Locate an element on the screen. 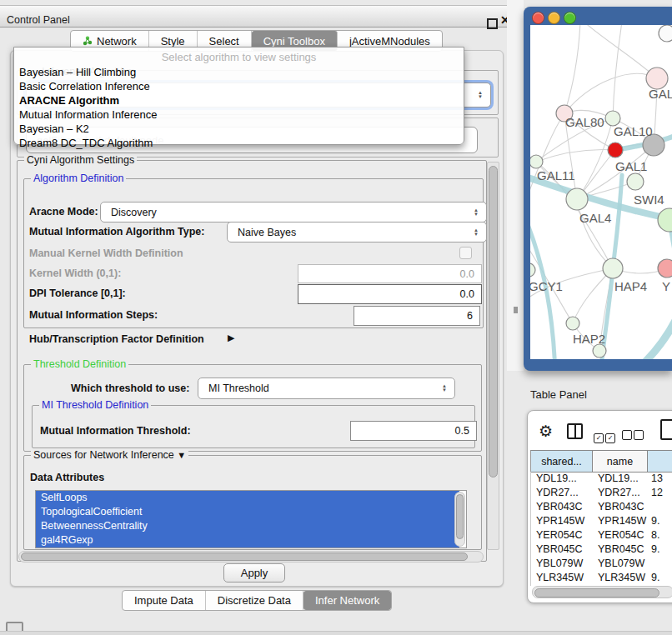 The height and width of the screenshot is (635, 672). minimize-window-icon is located at coordinates (554, 18).